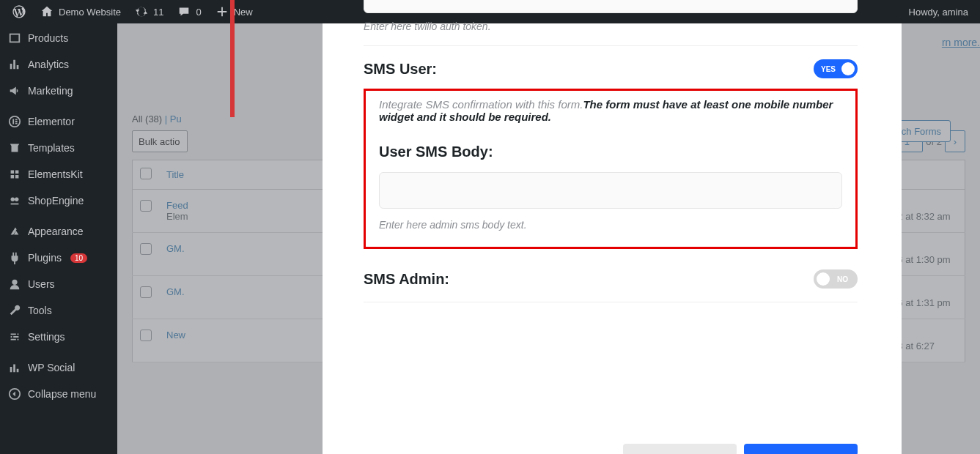 The height and width of the screenshot is (454, 980). What do you see at coordinates (243, 12) in the screenshot?
I see `new-label: New` at bounding box center [243, 12].